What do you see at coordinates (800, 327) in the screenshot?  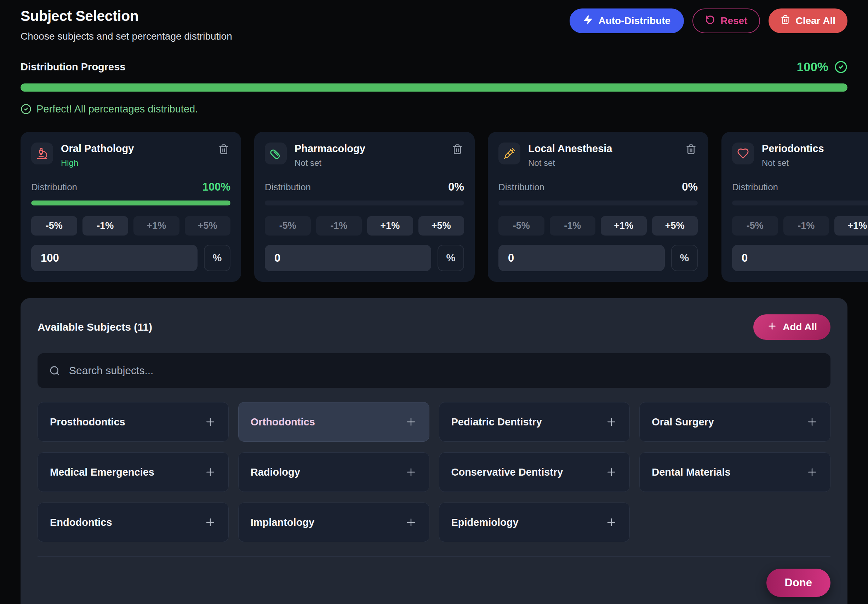 I see `add-all-label: Add All` at bounding box center [800, 327].